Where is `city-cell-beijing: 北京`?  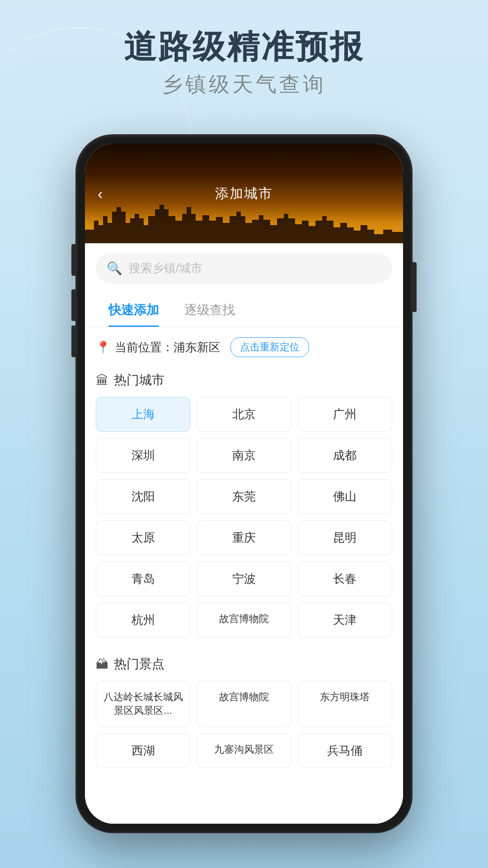
city-cell-beijing: 北京 is located at coordinates (244, 414).